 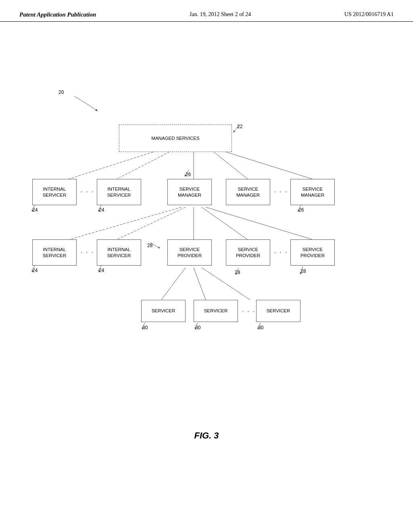 I want to click on internal-servicer-4-label: INTERNALSERVICER, so click(x=119, y=253).